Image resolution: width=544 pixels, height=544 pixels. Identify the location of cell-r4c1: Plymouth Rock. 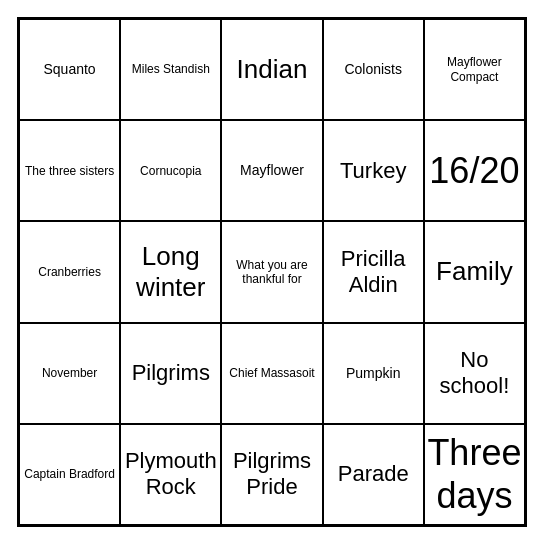
(170, 474).